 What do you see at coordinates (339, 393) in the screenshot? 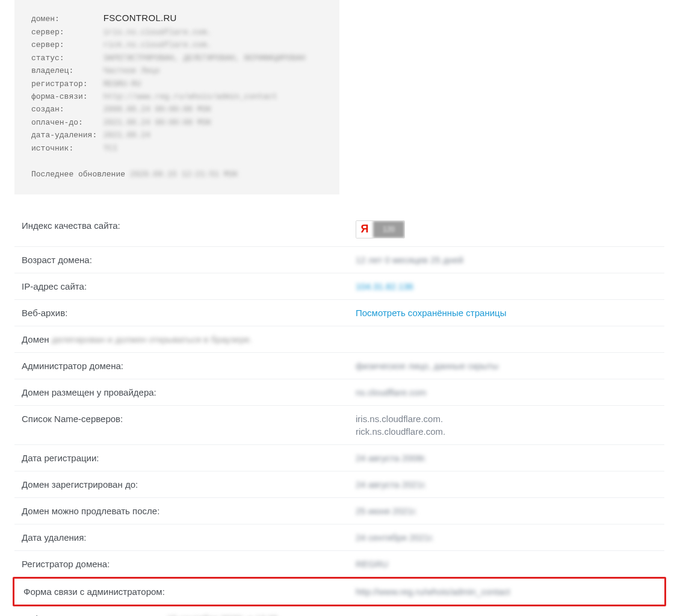
I see `row-provider: Домен размещен у провайдера: ns.cloudfla…` at bounding box center [339, 393].